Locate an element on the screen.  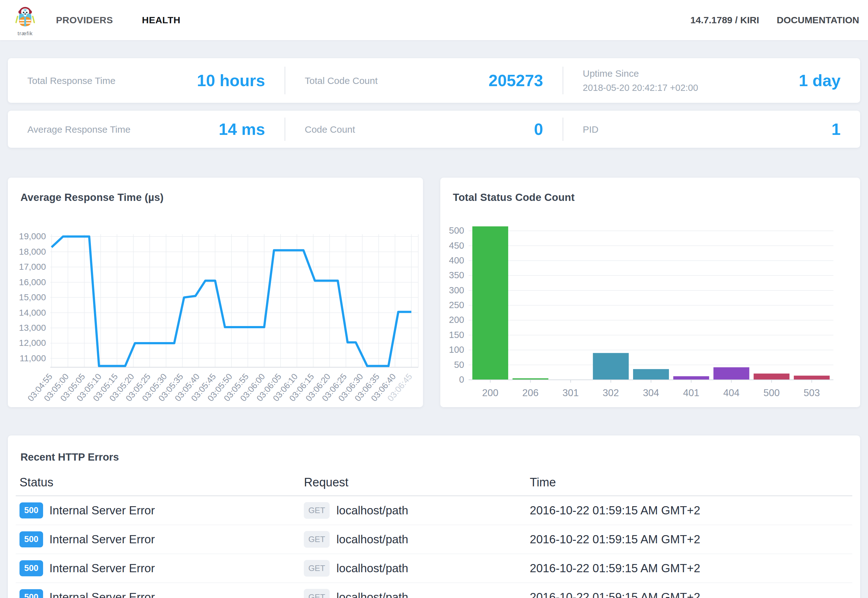
svg-text: 503 is located at coordinates (812, 393).